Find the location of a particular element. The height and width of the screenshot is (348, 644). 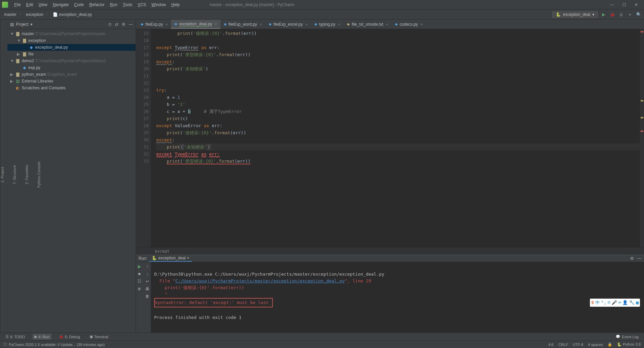

menu-run: Run is located at coordinates (114, 5).